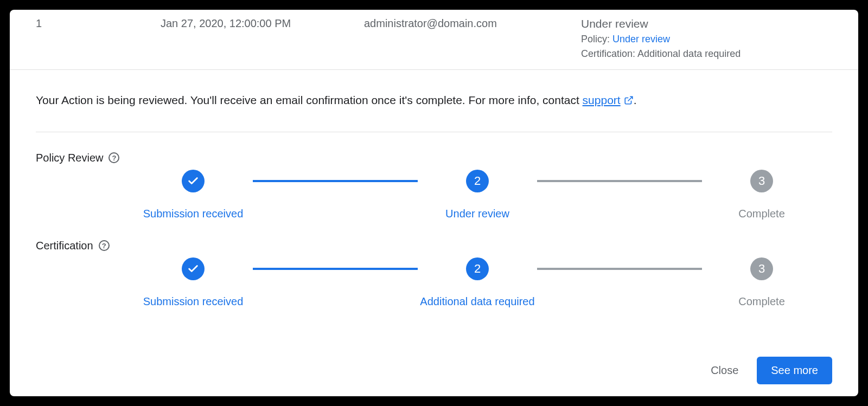  What do you see at coordinates (706, 24) in the screenshot?
I see `status-title: Under review` at bounding box center [706, 24].